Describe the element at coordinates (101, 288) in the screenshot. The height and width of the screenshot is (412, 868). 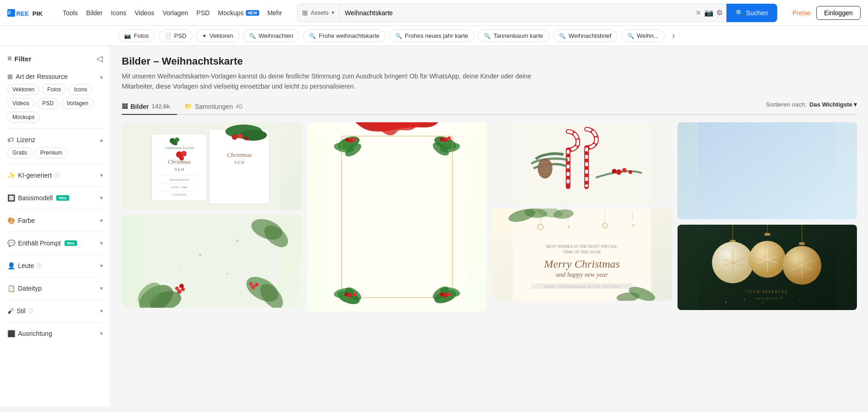
I see `dateityp-section-chevron-icon: ▾` at that location.